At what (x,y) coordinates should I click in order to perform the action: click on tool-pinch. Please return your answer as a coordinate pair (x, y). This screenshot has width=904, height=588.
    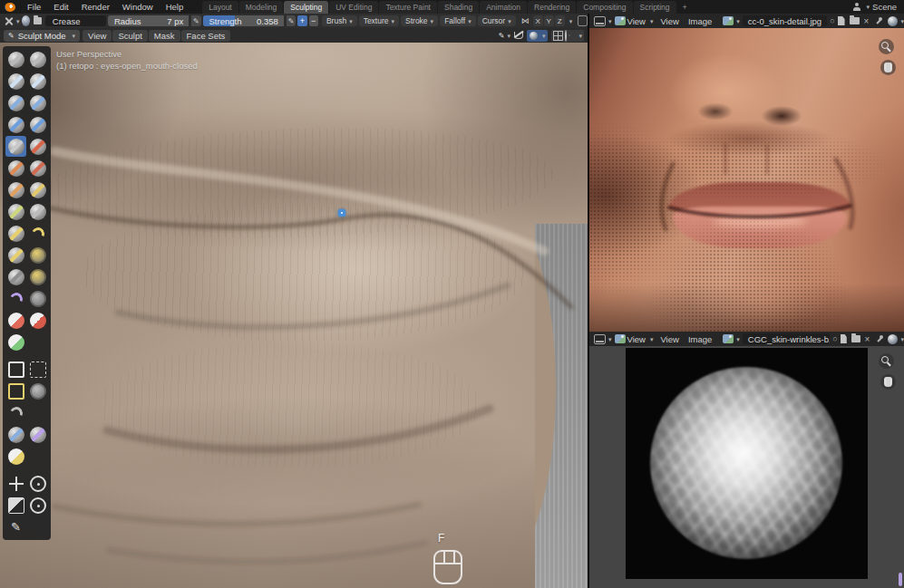
    Looking at the image, I should click on (16, 212).